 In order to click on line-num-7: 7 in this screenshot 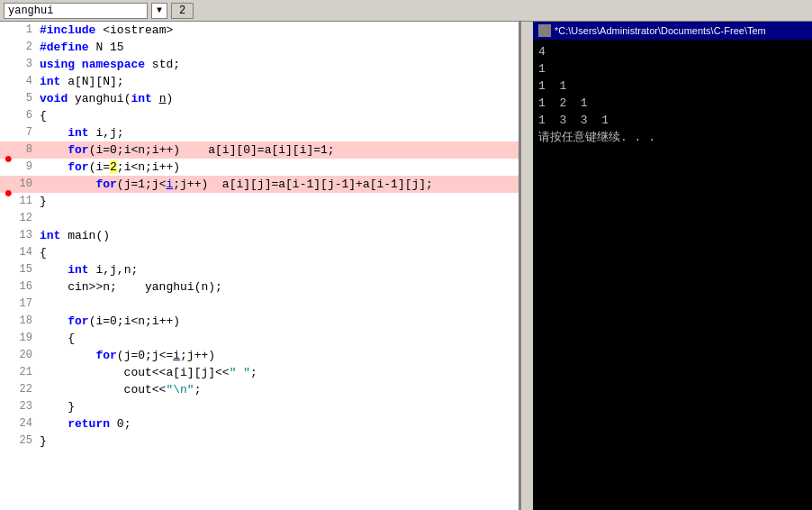, I will do `click(25, 133)`.